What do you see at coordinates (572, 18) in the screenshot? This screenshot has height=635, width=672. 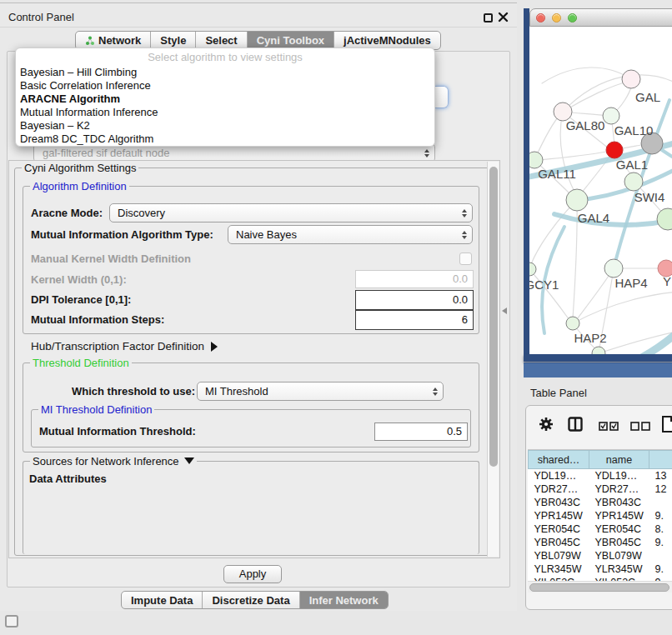 I see `zoom-traffic-icon` at bounding box center [572, 18].